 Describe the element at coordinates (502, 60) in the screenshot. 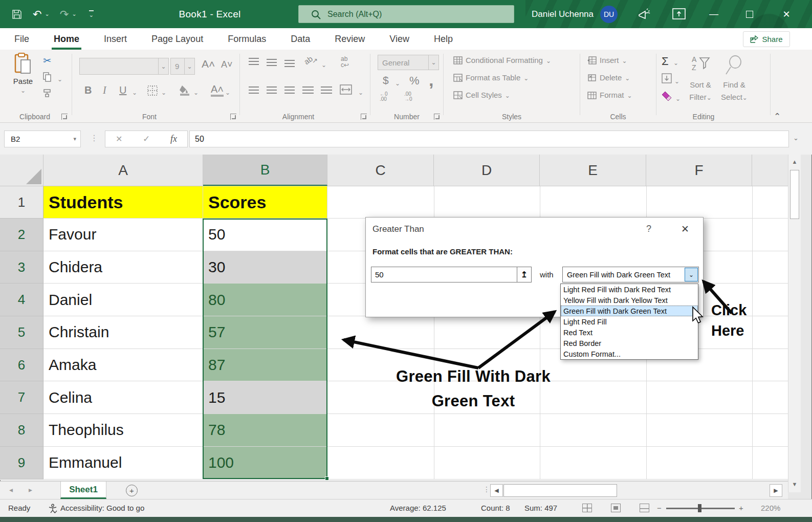

I see `conditional-formatting-button: Conditional Formatting` at that location.